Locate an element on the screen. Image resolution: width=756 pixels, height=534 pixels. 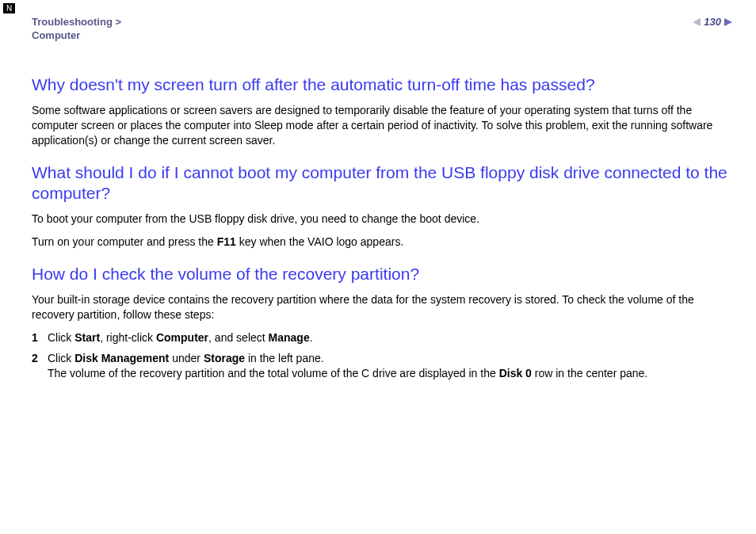
question-heading-2: What should I do if I cannot boot my com… is located at coordinates (382, 184).